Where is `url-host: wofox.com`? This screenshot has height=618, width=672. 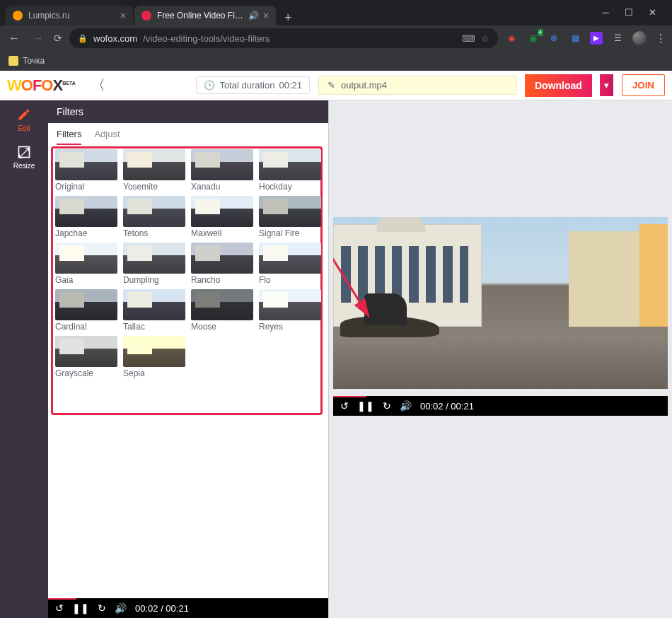 url-host: wofox.com is located at coordinates (115, 38).